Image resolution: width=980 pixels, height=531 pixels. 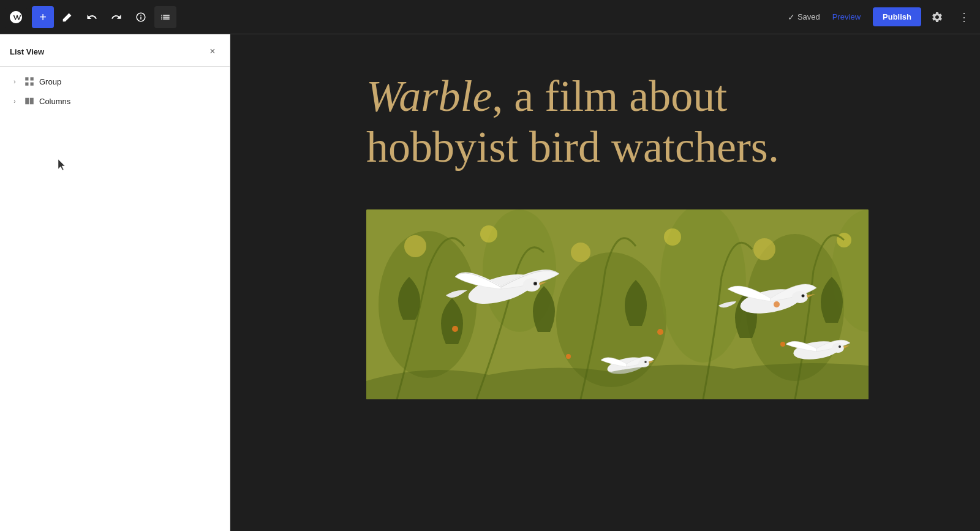 What do you see at coordinates (43, 17) in the screenshot?
I see `add-icon: +` at bounding box center [43, 17].